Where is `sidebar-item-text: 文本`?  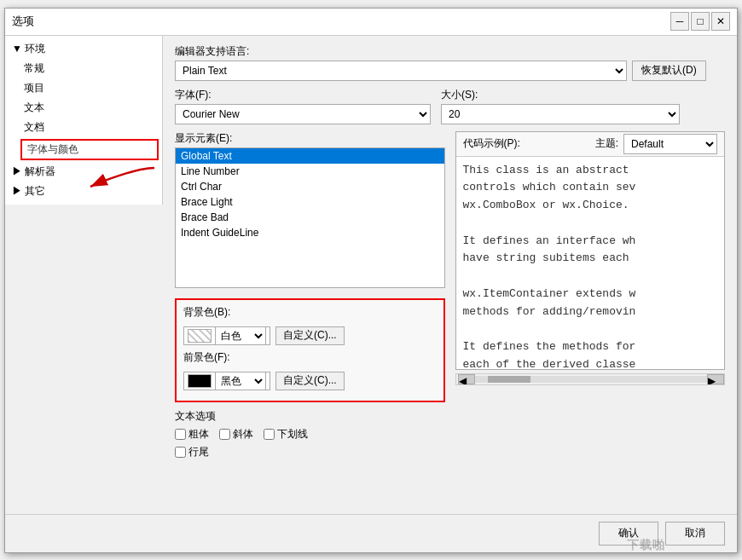 sidebar-item-text: 文本 is located at coordinates (84, 107).